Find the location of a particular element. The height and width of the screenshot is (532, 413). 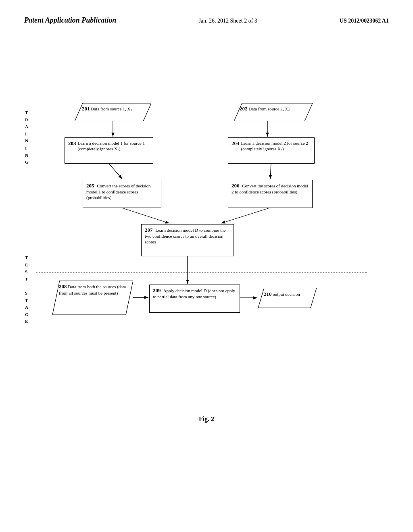

page-header: Patent Application Publication Jan. 26, … is located at coordinates (206, 16).